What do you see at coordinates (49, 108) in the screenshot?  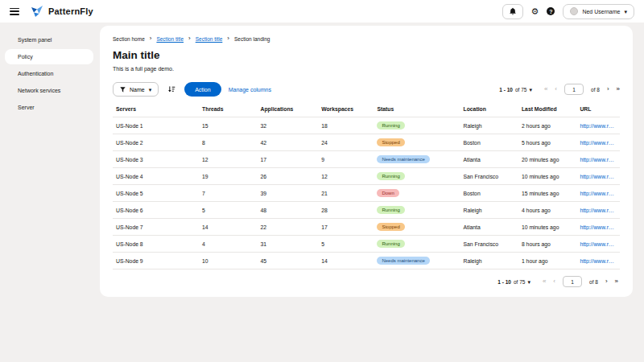 I see `sidebar-item-server: Server` at bounding box center [49, 108].